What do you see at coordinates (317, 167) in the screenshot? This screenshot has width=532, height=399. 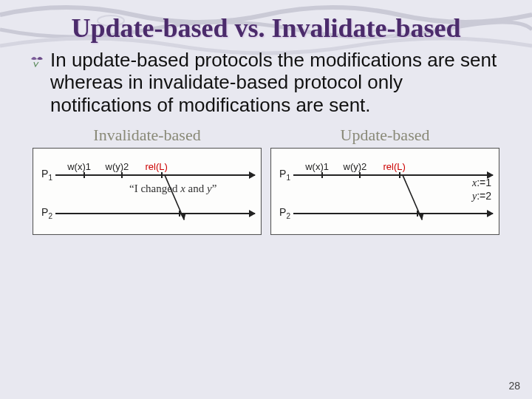 I see `right-ev1: w(x)1` at bounding box center [317, 167].